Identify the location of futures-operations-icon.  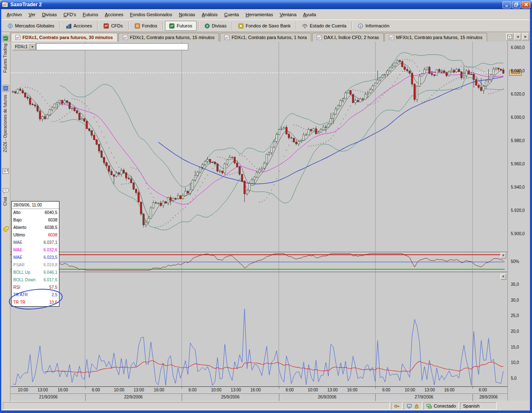
(6, 88).